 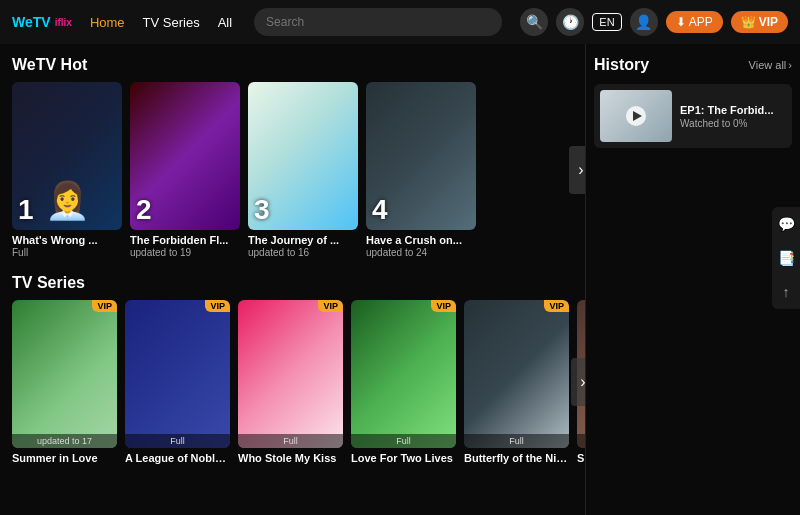 What do you see at coordinates (606, 22) in the screenshot?
I see `language-button: EN` at bounding box center [606, 22].